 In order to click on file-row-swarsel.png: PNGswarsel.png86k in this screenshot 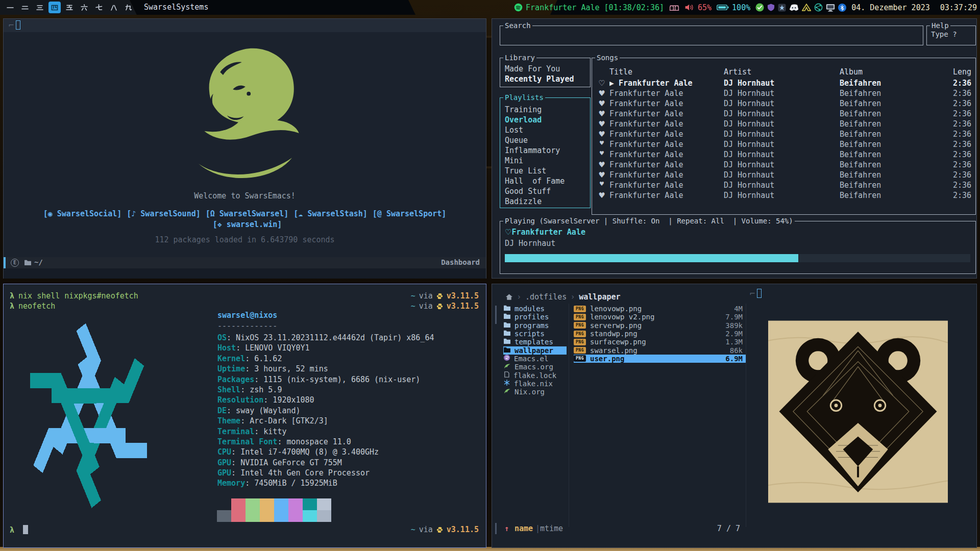, I will do `click(659, 350)`.